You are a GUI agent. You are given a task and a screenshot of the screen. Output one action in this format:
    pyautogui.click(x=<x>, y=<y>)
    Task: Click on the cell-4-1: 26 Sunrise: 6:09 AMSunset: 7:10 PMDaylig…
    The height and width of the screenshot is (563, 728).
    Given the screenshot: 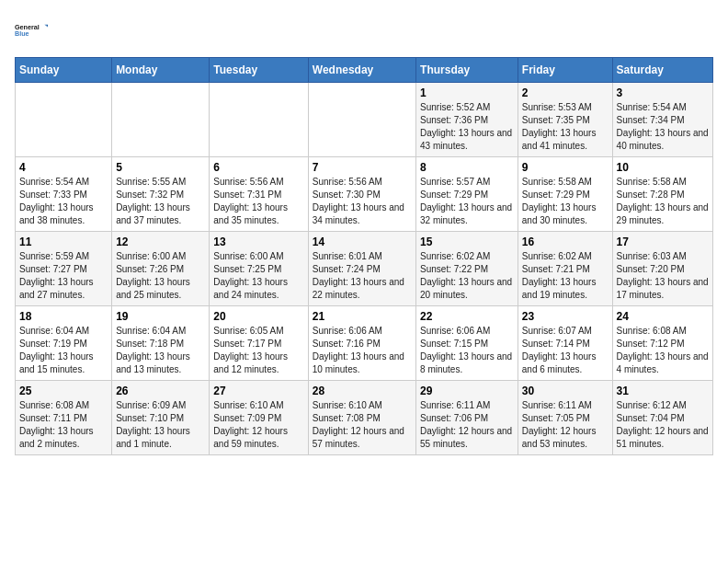 What is the action you would take?
    pyautogui.click(x=161, y=418)
    